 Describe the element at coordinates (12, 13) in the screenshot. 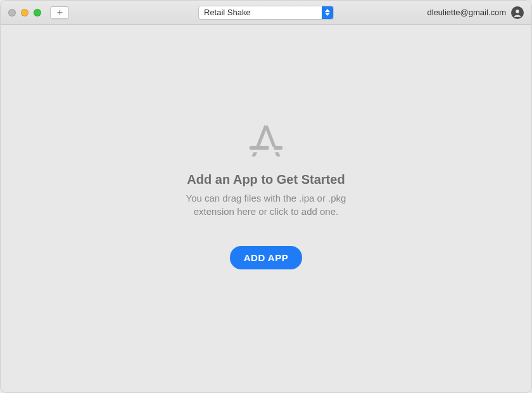

I see `close-window-button` at that location.